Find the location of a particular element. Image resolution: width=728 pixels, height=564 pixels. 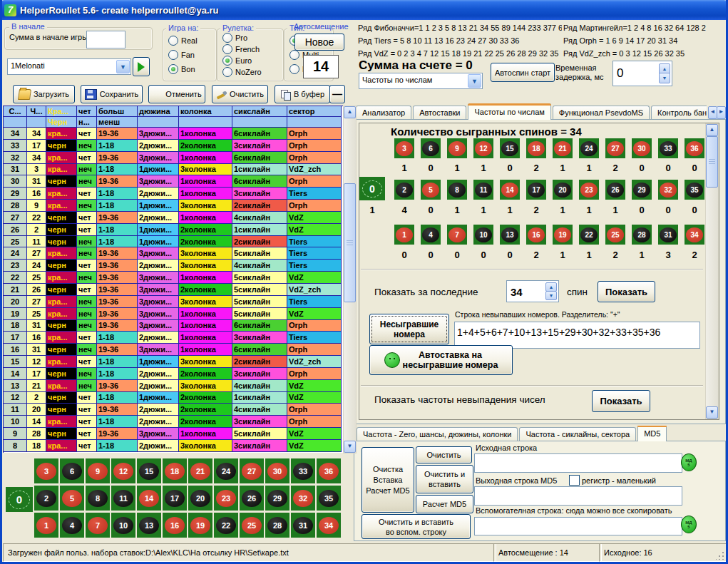

table-row: 2126чернчет19-363дюжи...2колонка5сиклайн… is located at coordinates (174, 289).